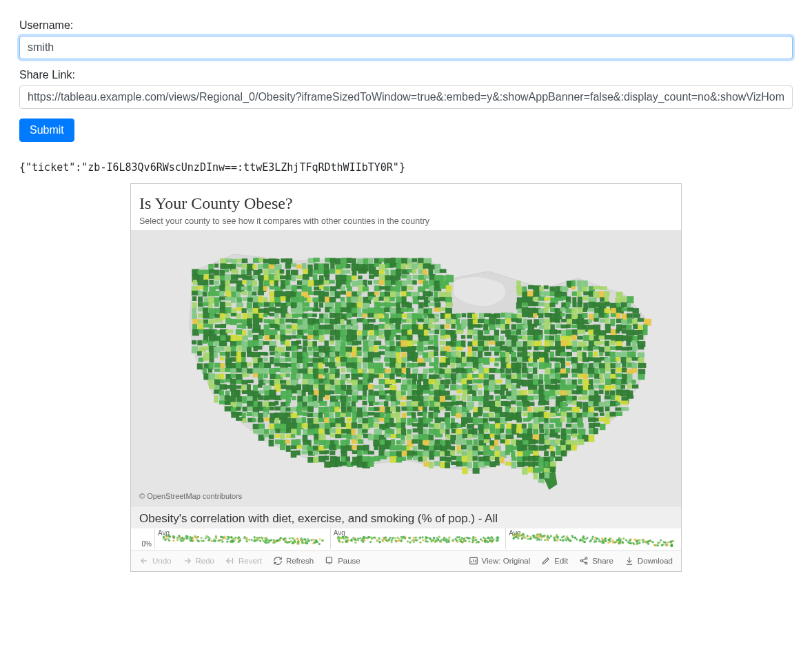  What do you see at coordinates (354, 415) in the screenshot?
I see `svg-rect-1909` at bounding box center [354, 415].